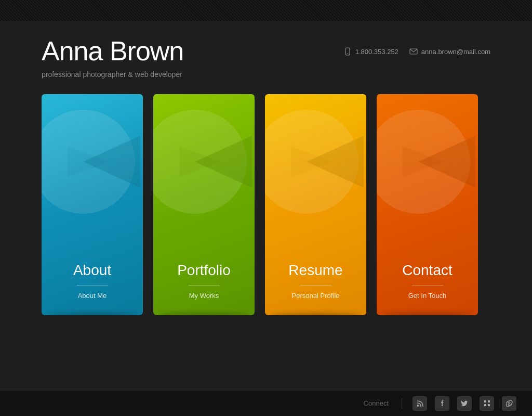  Describe the element at coordinates (509, 404) in the screenshot. I see `skype-button` at that location.